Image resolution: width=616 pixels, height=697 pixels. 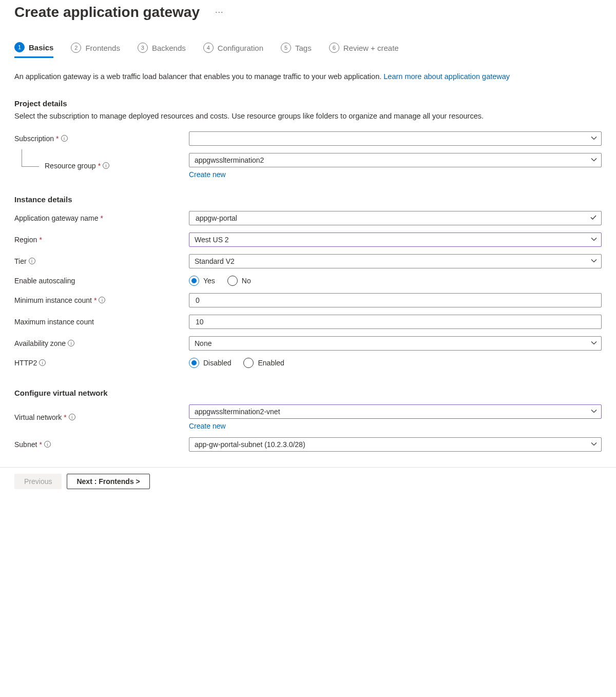 What do you see at coordinates (303, 48) in the screenshot?
I see `tab-label: Tags` at bounding box center [303, 48].